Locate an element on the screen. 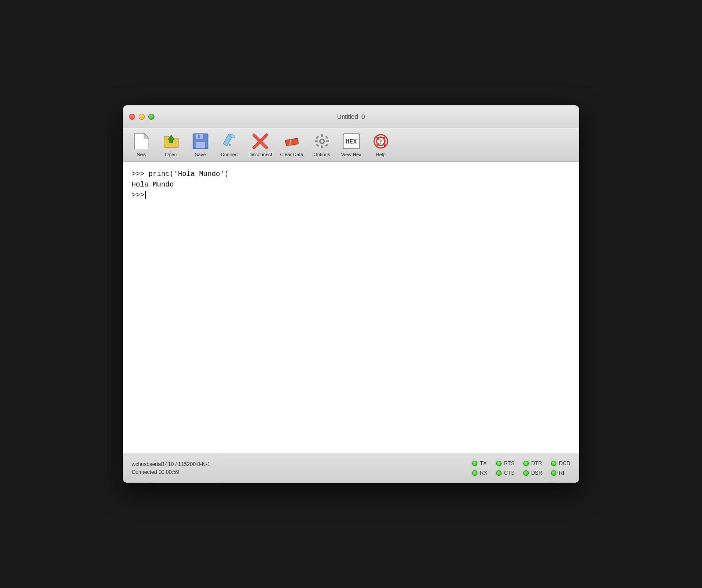 Image resolution: width=702 pixels, height=588 pixels. ri-led is located at coordinates (554, 473).